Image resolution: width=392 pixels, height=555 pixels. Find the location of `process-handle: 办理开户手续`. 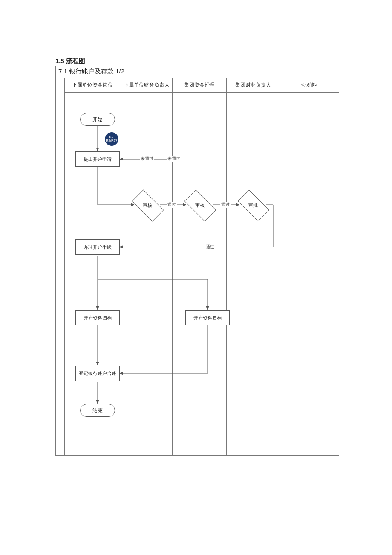

process-handle: 办理开户手续 is located at coordinates (98, 247).